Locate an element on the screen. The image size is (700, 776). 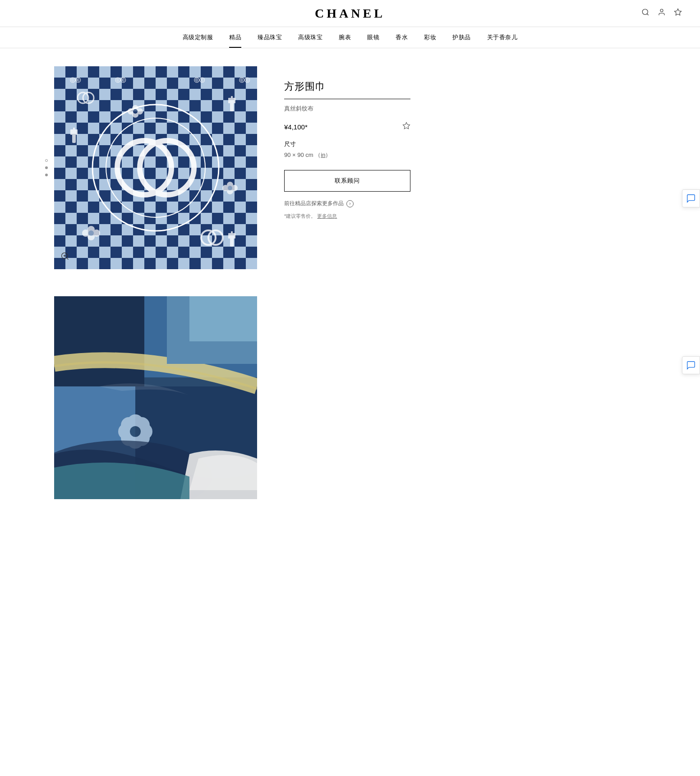
product-info: 方形围巾 真丝斜纹布 ¥4,100* 尺寸 90 × 90 cm （in） 联系… is located at coordinates (465, 168).